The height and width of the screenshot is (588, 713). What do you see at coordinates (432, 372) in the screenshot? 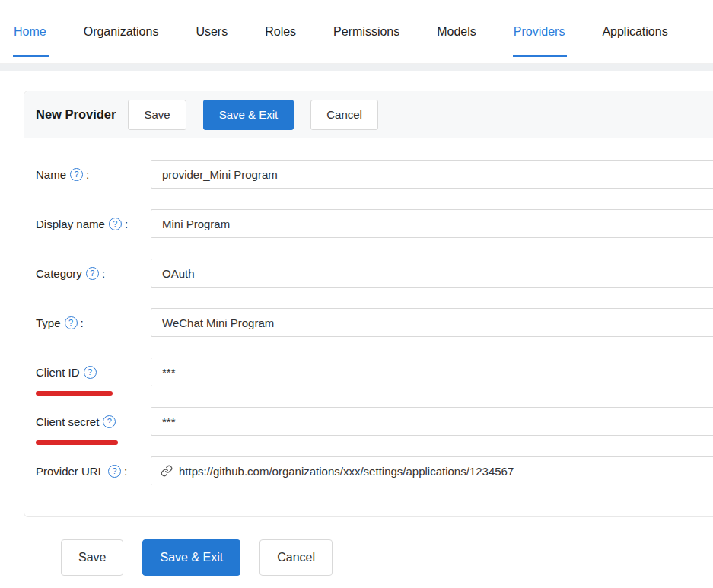
I see `field-input-client-id` at bounding box center [432, 372].